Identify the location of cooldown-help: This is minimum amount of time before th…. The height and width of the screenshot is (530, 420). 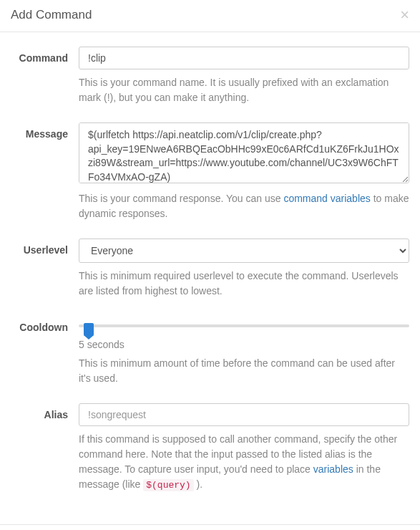
(244, 371).